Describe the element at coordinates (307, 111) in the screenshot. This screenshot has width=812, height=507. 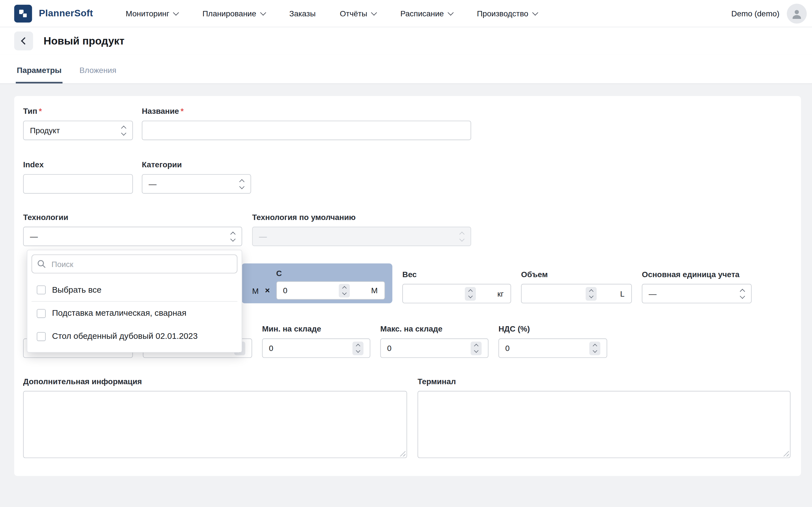
I see `name-label: Название*` at that location.